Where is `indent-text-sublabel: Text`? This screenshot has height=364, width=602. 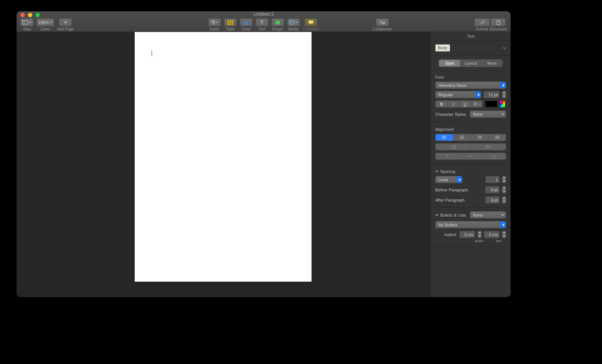 indent-text-sublabel: Text is located at coordinates (498, 241).